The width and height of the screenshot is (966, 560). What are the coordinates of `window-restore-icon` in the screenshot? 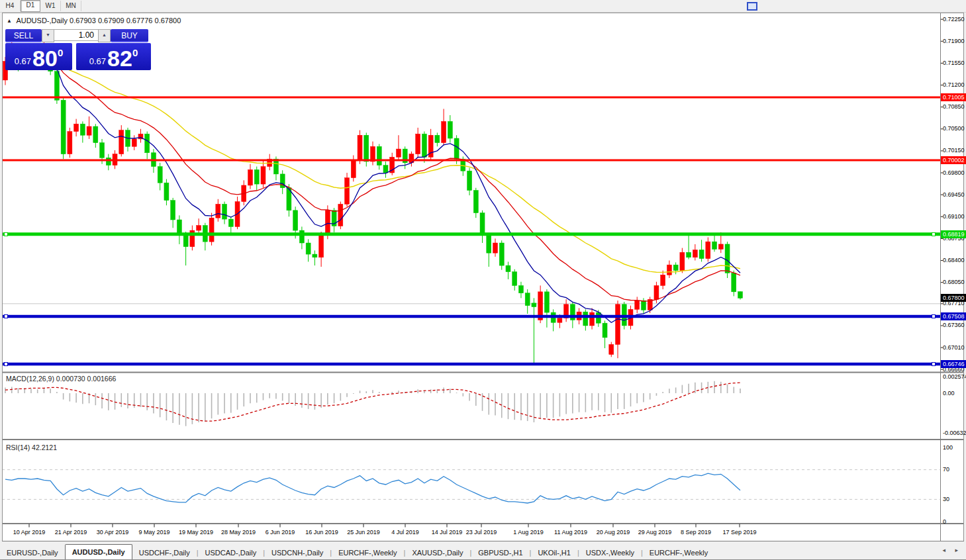 It's located at (752, 7).